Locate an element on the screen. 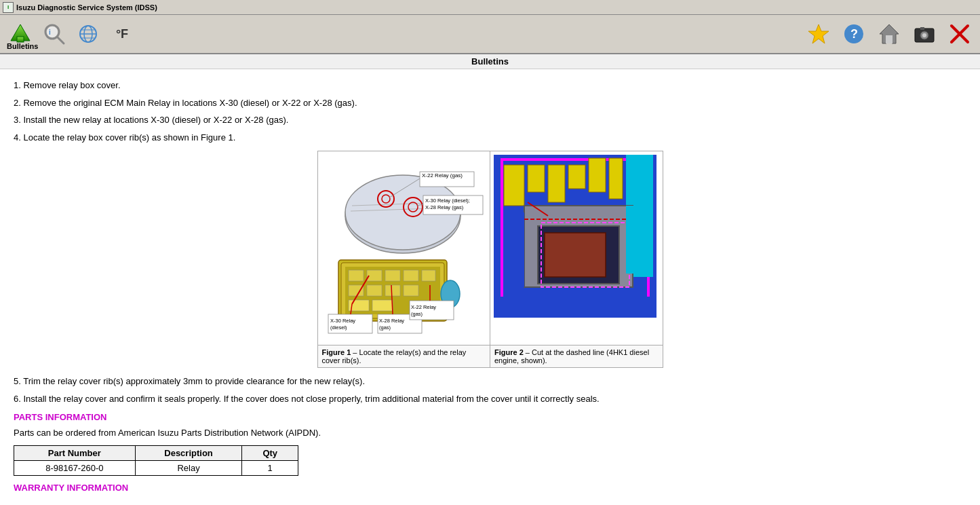  step-6-text: 6. Install the relay cover and confirm i… is located at coordinates (307, 399).